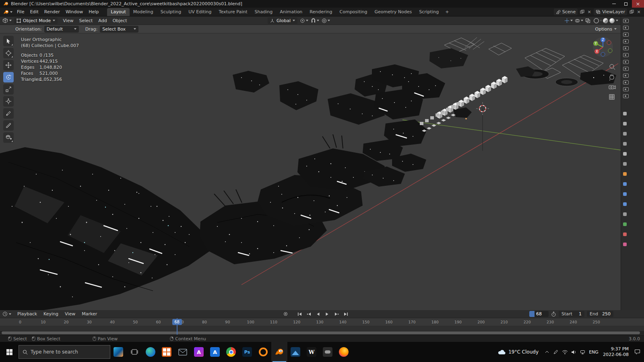 The width and height of the screenshot is (644, 362). Describe the element at coordinates (518, 352) in the screenshot. I see `weather-widget: 19°C Cloudy` at that location.